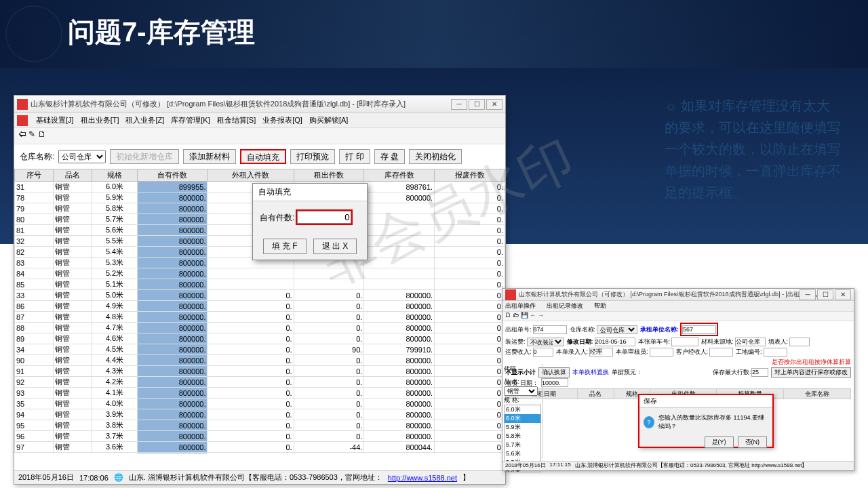 This screenshot has height=488, width=868. Describe the element at coordinates (260, 393) in the screenshot. I see `table-row: 93钢管4.1米800000.0.0.800000.0.` at that location.